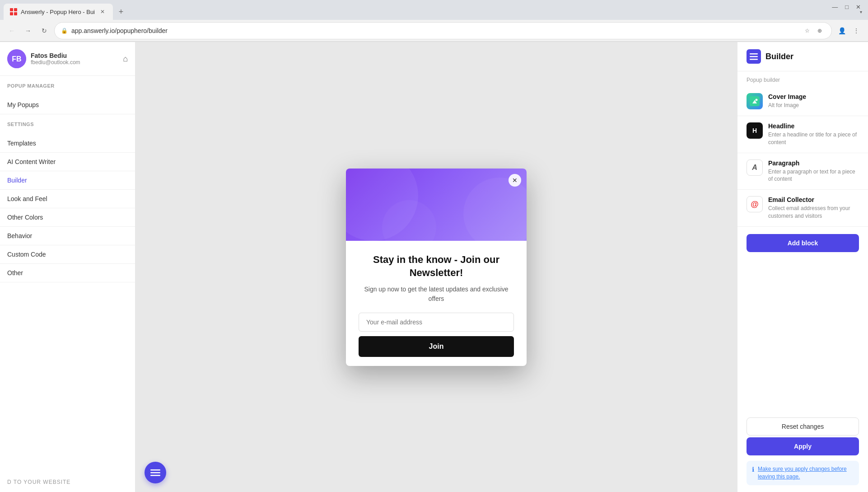 Image resolution: width=868 pixels, height=492 pixels. I want to click on extension-icon: ⊕, so click(820, 31).